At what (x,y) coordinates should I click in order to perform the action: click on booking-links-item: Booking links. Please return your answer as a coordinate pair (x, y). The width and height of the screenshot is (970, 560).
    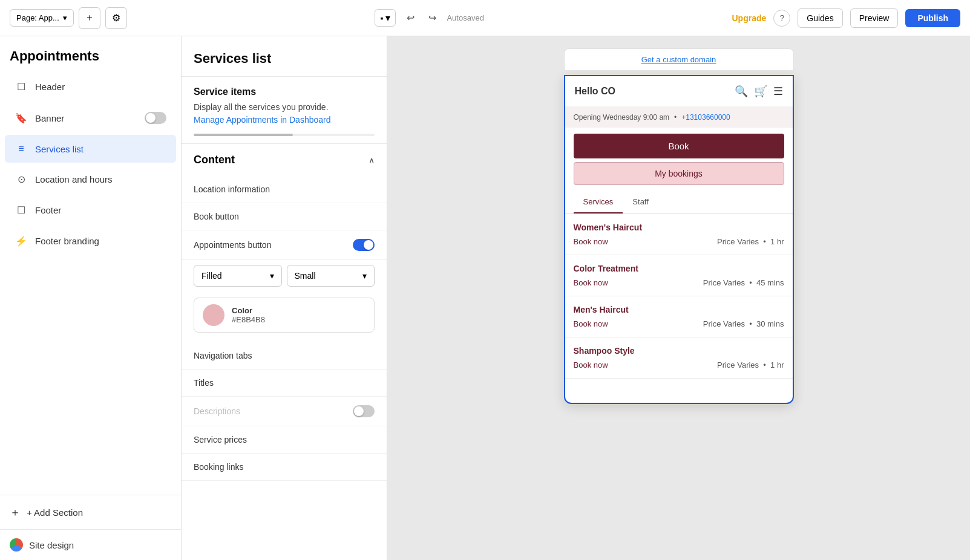
    Looking at the image, I should click on (284, 467).